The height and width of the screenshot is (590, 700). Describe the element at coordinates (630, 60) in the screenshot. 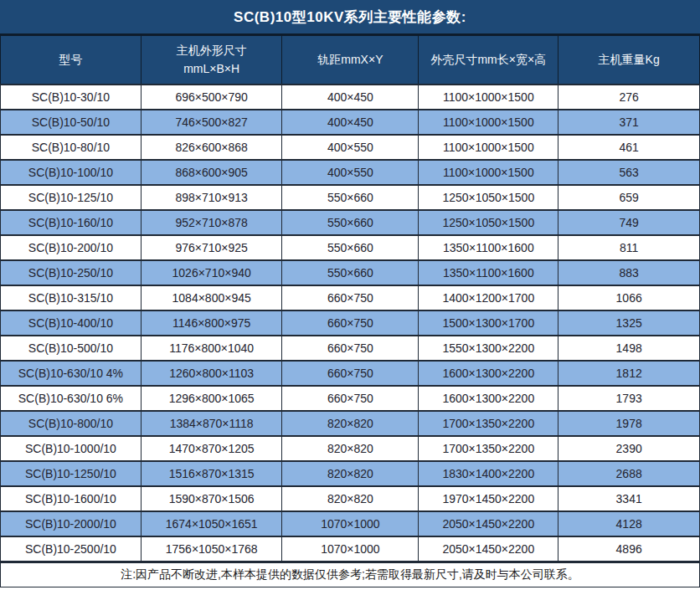

I see `column-header-weight: 主机重量Kg` at that location.